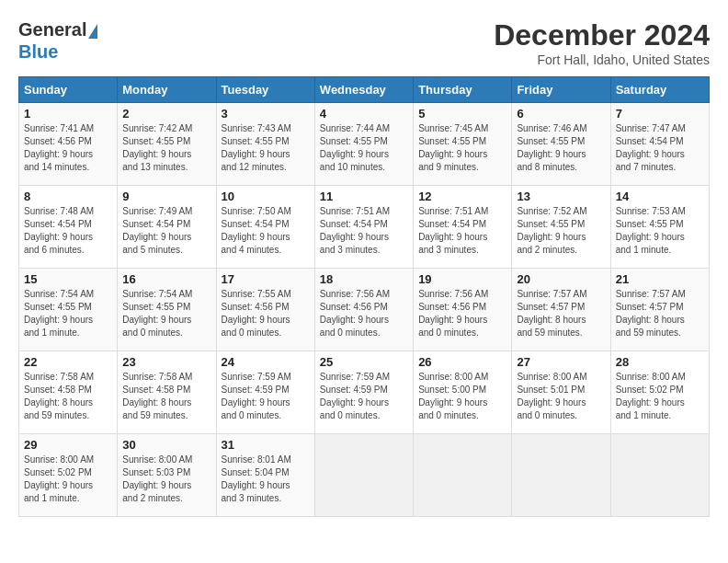  Describe the element at coordinates (68, 90) in the screenshot. I see `header-sunday: Sunday` at that location.